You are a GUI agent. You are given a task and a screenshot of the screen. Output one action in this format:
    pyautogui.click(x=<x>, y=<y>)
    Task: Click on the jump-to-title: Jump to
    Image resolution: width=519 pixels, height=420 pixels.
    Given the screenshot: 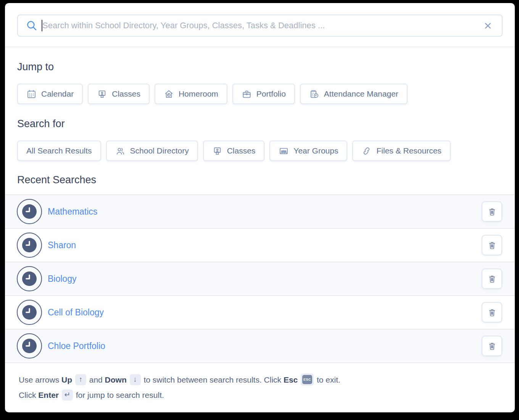 What is the action you would take?
    pyautogui.click(x=260, y=60)
    